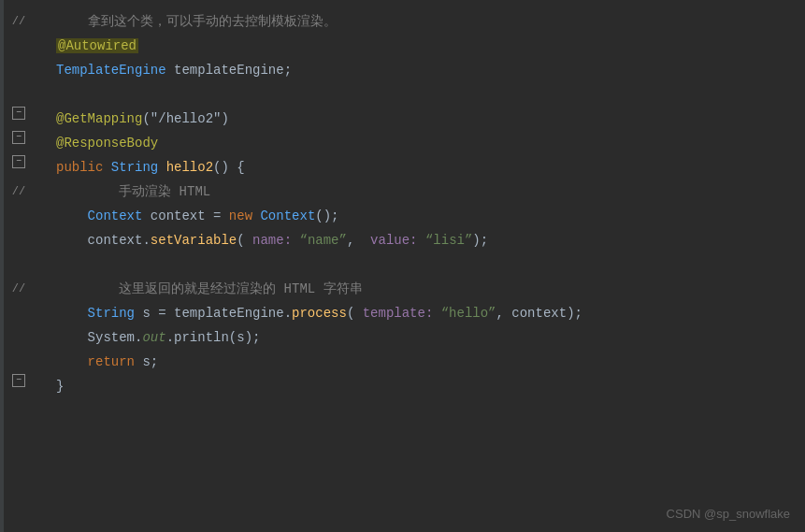 This screenshot has height=532, width=805. I want to click on code-line: Context context = new Context();, so click(402, 216).